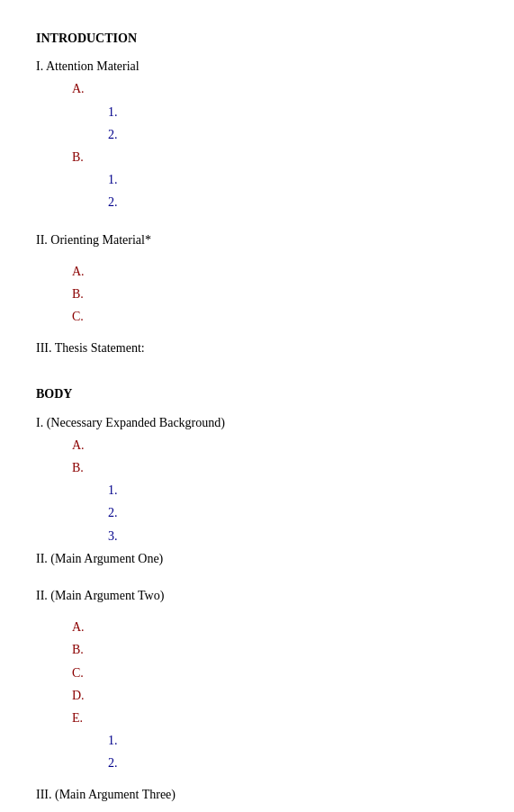  Describe the element at coordinates (293, 490) in the screenshot. I see `body-i-b-1: 1.` at that location.